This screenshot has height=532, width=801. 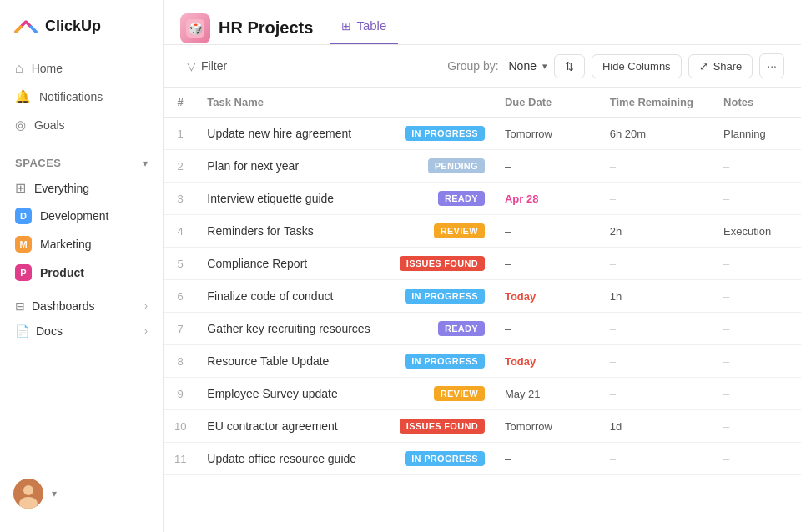 What do you see at coordinates (73, 27) in the screenshot?
I see `app-name: ClickUp` at bounding box center [73, 27].